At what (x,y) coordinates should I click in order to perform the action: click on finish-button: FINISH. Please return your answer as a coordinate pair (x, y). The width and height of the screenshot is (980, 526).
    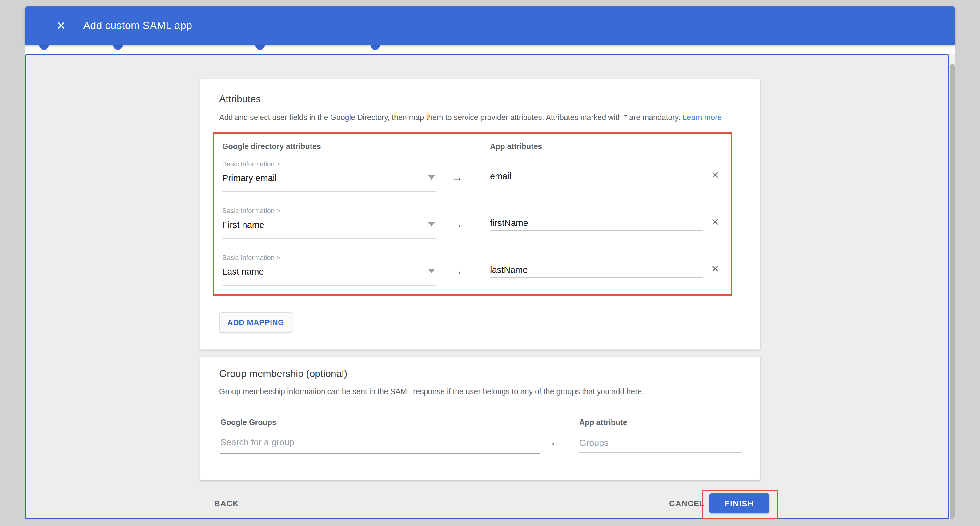
    Looking at the image, I should click on (740, 503).